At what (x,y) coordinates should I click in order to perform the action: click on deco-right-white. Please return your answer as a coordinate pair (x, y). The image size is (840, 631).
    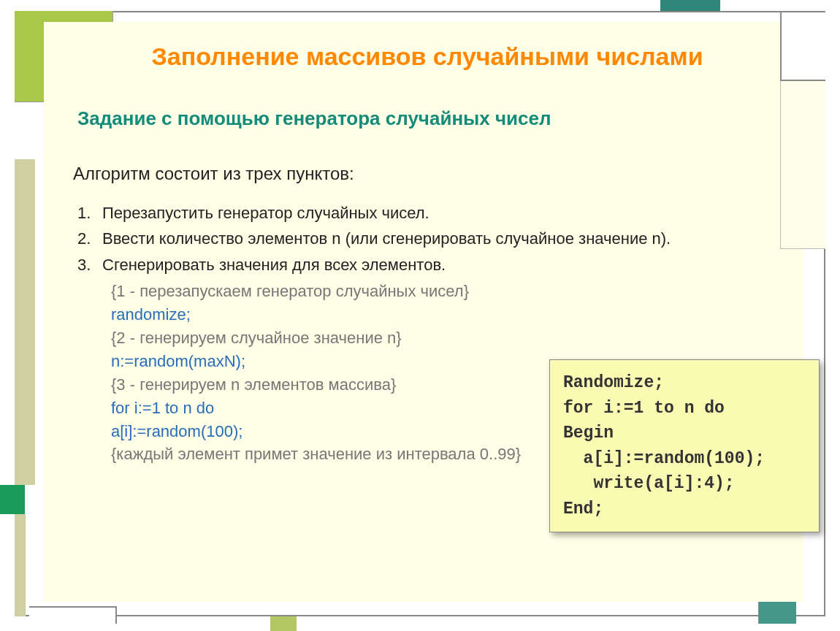
    Looking at the image, I should click on (803, 46).